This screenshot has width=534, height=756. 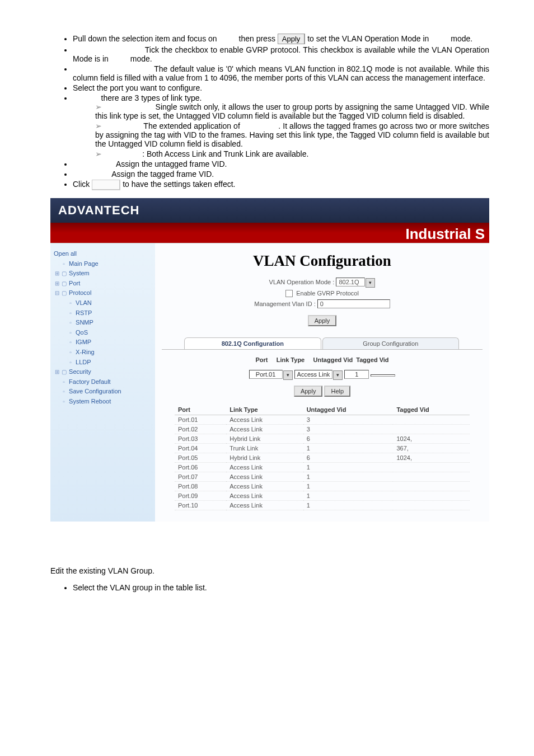 I want to click on nav-vlan: ▫ VLAN, so click(x=103, y=303).